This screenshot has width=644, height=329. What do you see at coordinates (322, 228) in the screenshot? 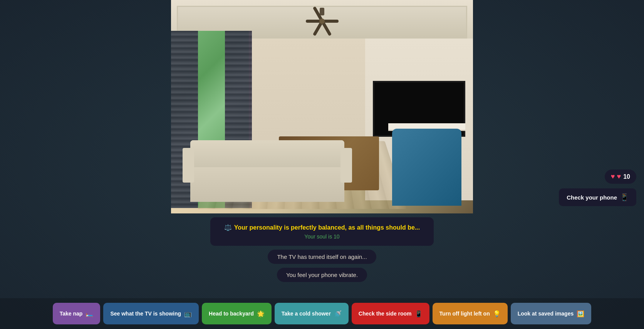
I see `main-message-text: ⚖️Your personality is perfectly balanced…` at bounding box center [322, 228].